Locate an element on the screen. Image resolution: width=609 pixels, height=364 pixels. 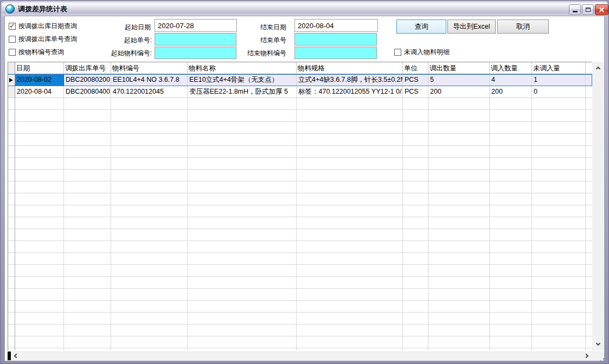
current-row-indicator-icon is located at coordinates (11, 80).